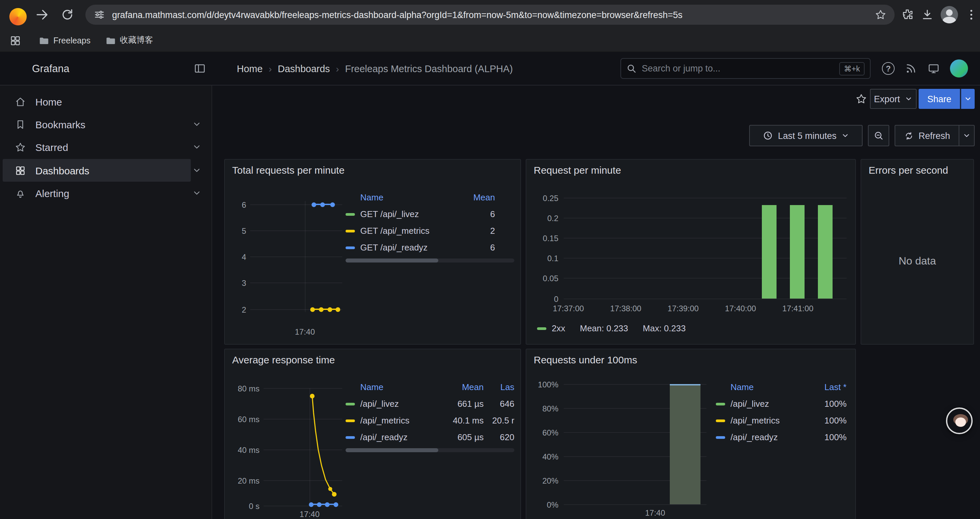 The height and width of the screenshot is (519, 980). I want to click on sidebar-item-label: Starred, so click(52, 147).